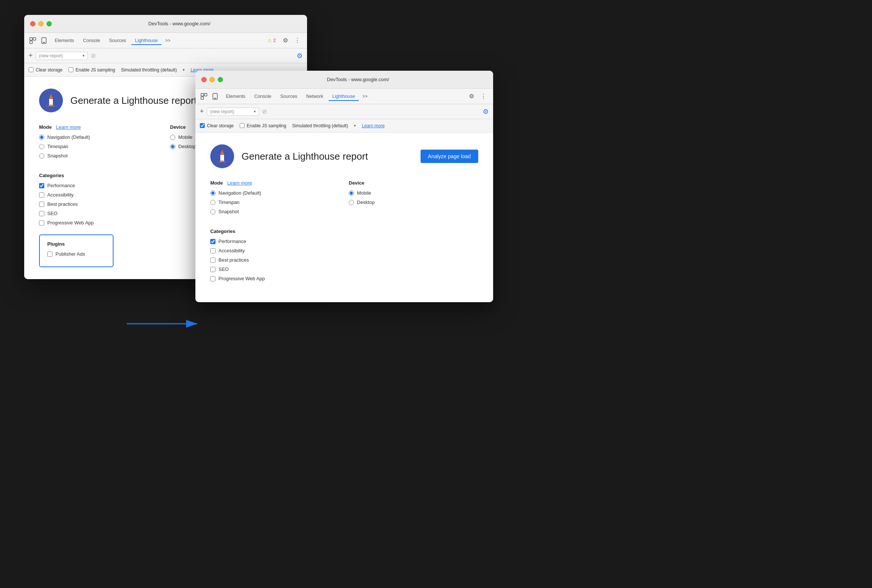  Describe the element at coordinates (166, 56) in the screenshot. I see `toolbar-1: + (new report) ▾ ⊘ ⚙` at that location.